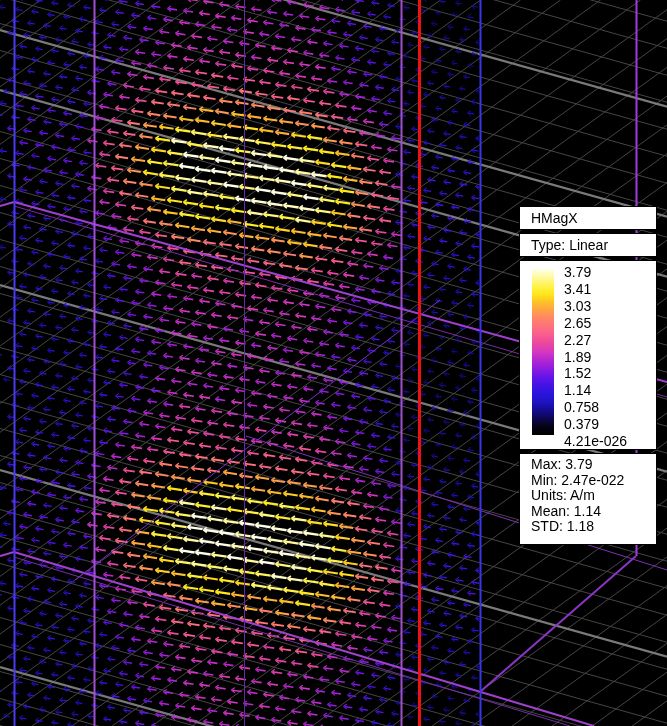 This screenshot has height=726, width=667. What do you see at coordinates (588, 355) in the screenshot?
I see `legend-color-scale-box: 3.793.413.032.652.271.891.521.140.7580.3…` at bounding box center [588, 355].